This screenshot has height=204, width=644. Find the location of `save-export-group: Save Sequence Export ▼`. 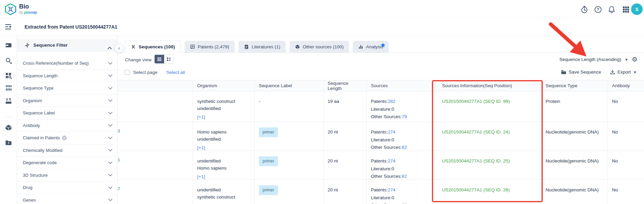

save-export-group: Save Sequence Export ▼ is located at coordinates (599, 72).